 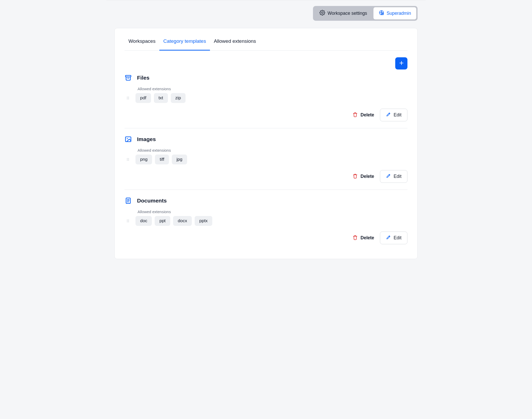 I want to click on plus-icon, so click(x=401, y=63).